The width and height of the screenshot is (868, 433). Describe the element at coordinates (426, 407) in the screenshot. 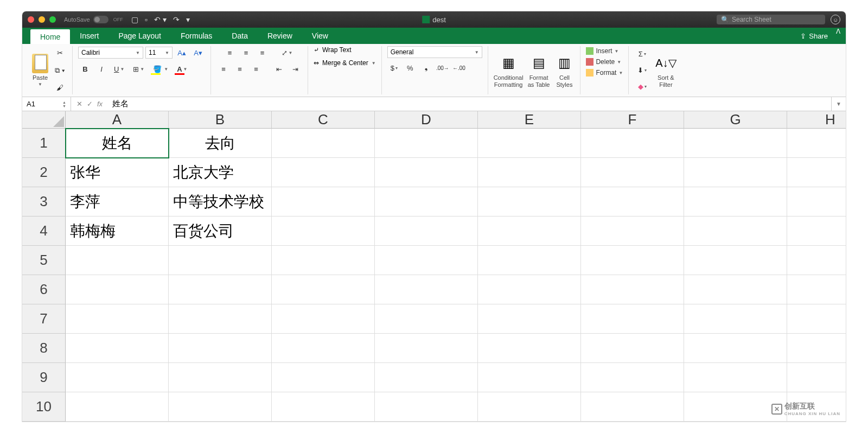

I see `cell-D10` at that location.